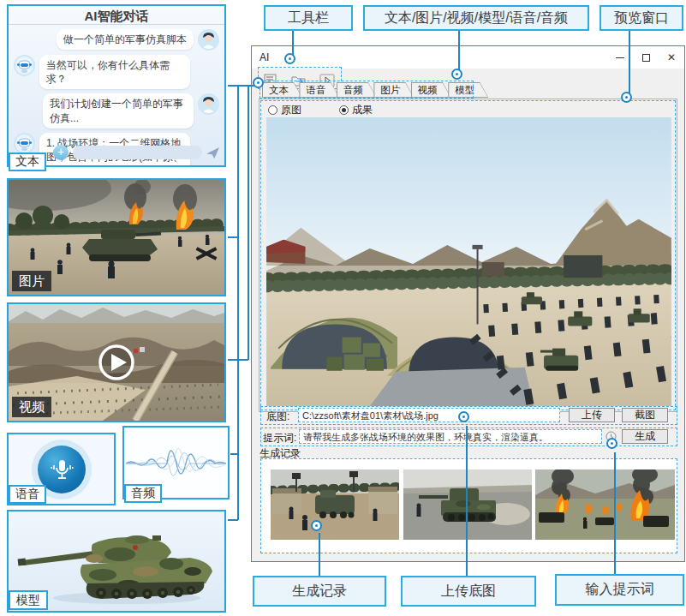 The height and width of the screenshot is (616, 686). Describe the element at coordinates (592, 415) in the screenshot. I see `upload-button: 上传` at that location.